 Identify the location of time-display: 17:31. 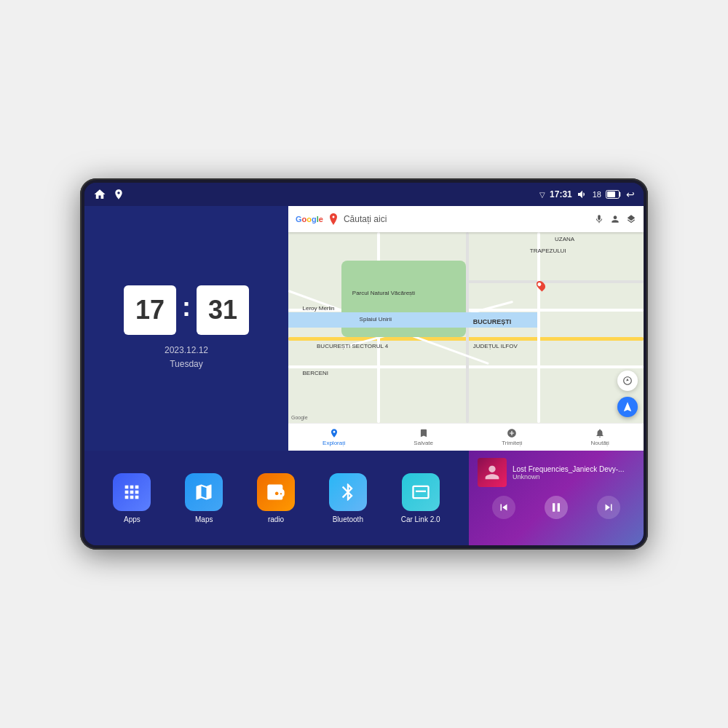
(561, 194).